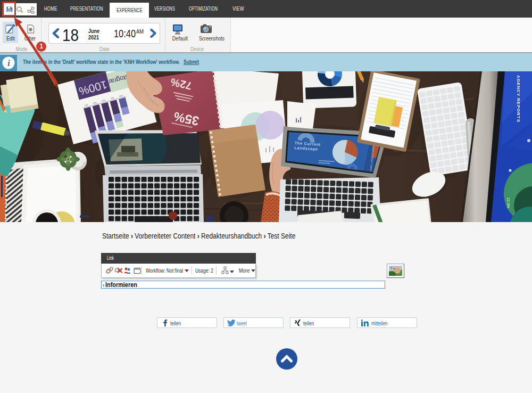  What do you see at coordinates (509, 203) in the screenshot?
I see `svg-text: 22.3%` at bounding box center [509, 203].